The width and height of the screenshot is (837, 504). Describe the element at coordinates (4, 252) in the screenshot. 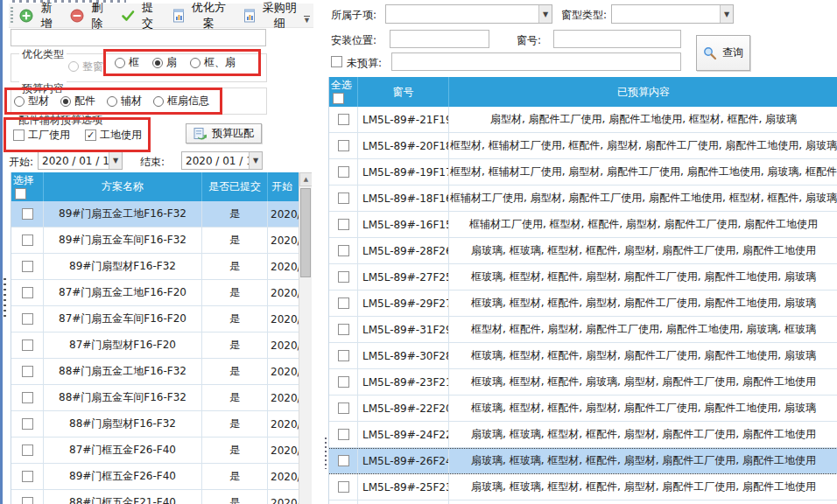

I see `left-splitter` at that location.